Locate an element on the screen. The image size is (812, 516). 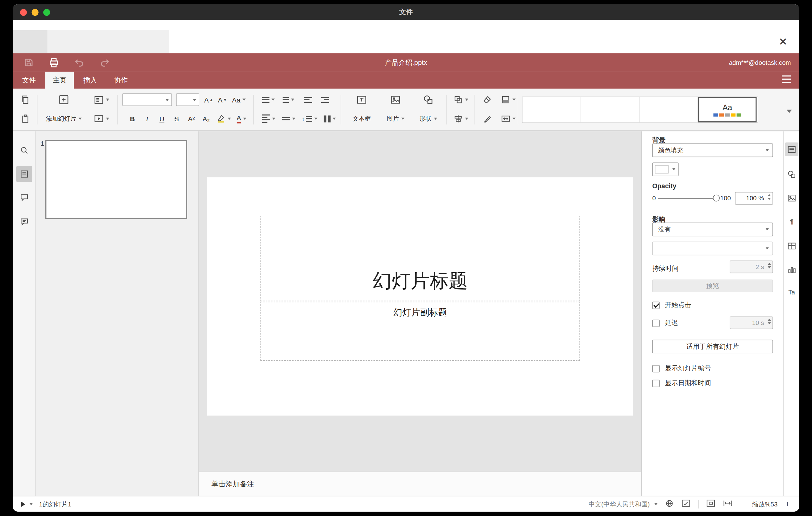
shape-button: 形状 is located at coordinates (428, 119).